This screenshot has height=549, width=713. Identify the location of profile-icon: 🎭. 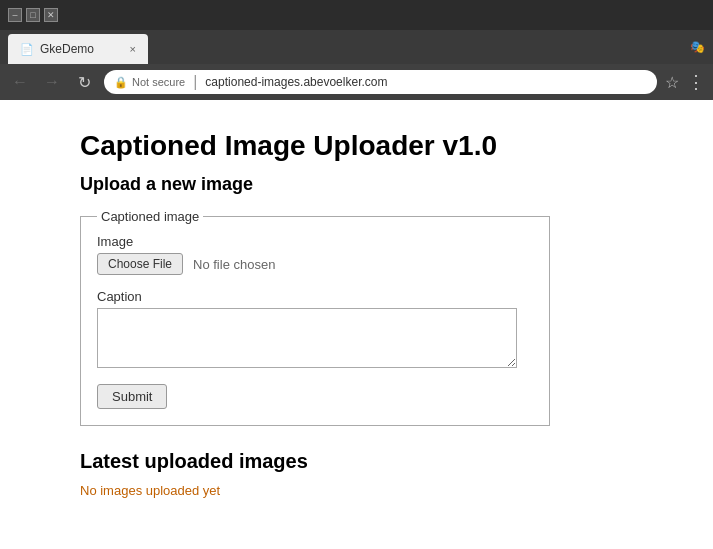
(698, 47).